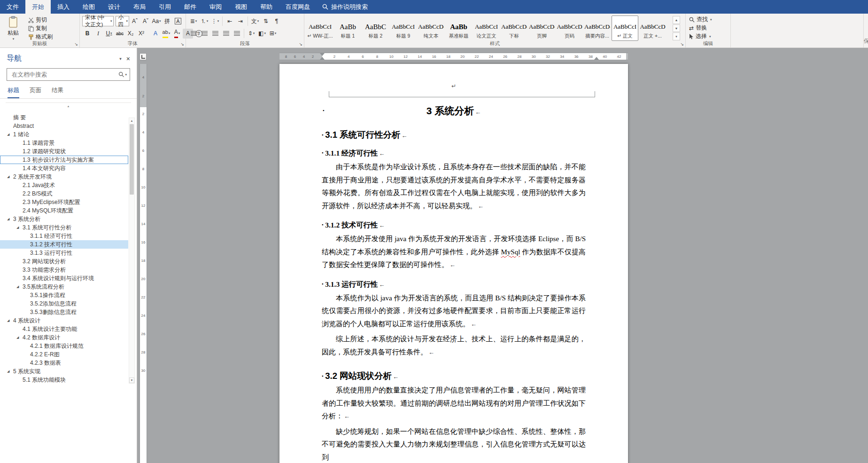 The height and width of the screenshot is (463, 868). Describe the element at coordinates (301, 44) in the screenshot. I see `paragraph-dialog-launcher: ↘` at that location.